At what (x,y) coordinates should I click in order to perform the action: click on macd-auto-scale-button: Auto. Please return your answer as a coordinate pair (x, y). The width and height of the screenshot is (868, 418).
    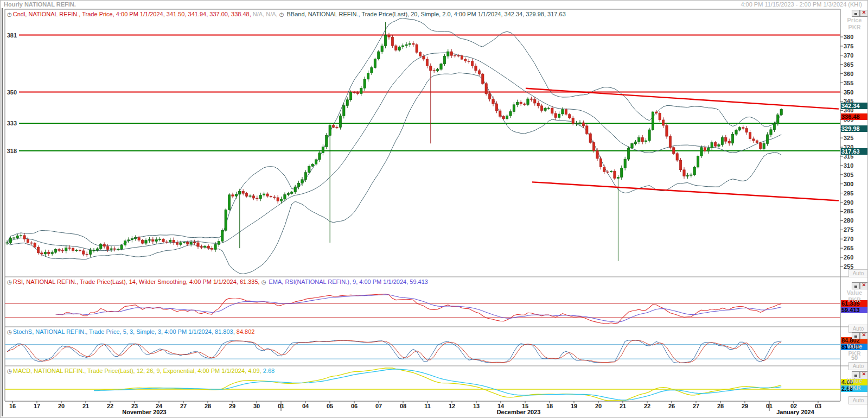
    Looking at the image, I should click on (858, 401).